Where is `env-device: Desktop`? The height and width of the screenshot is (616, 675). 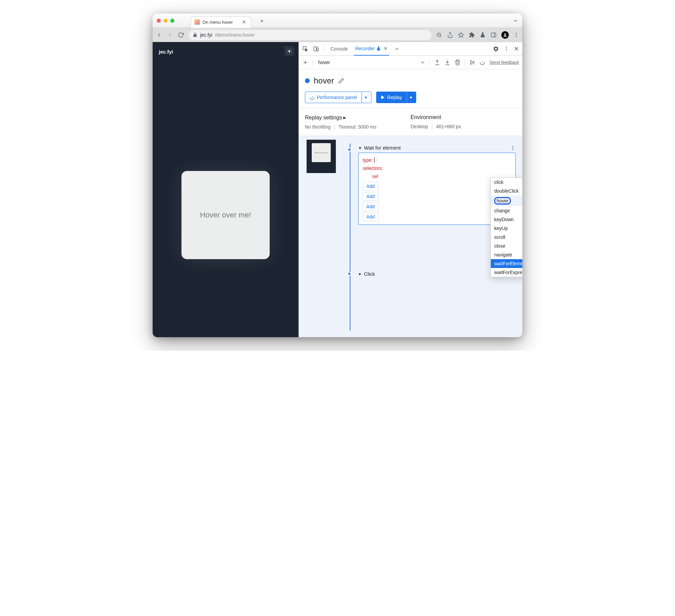 env-device: Desktop is located at coordinates (419, 127).